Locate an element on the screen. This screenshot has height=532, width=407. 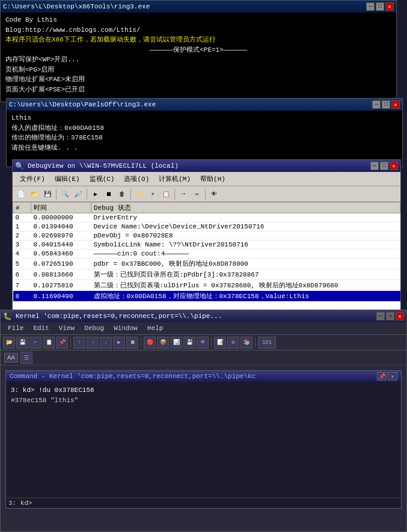
win4-tb-stepout: ↑ is located at coordinates (79, 343).